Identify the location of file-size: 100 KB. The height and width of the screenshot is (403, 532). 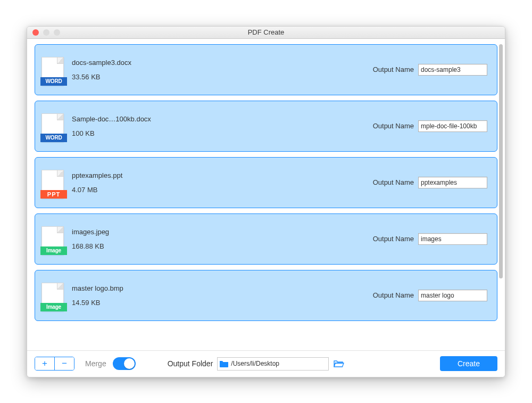
(222, 133).